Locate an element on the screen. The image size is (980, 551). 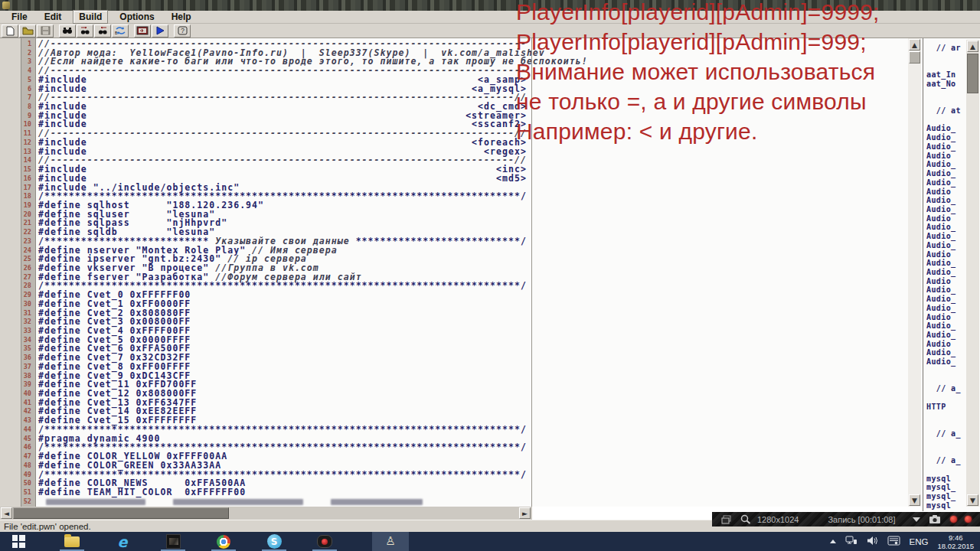
taskbar-item-pawno: ♙ is located at coordinates (390, 542).